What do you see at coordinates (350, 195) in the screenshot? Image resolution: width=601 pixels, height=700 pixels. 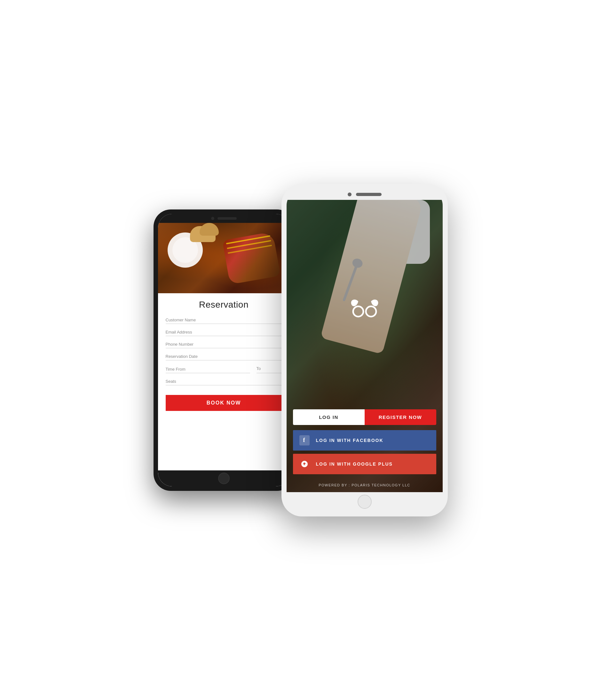 I see `white-front-camera-icon` at bounding box center [350, 195].